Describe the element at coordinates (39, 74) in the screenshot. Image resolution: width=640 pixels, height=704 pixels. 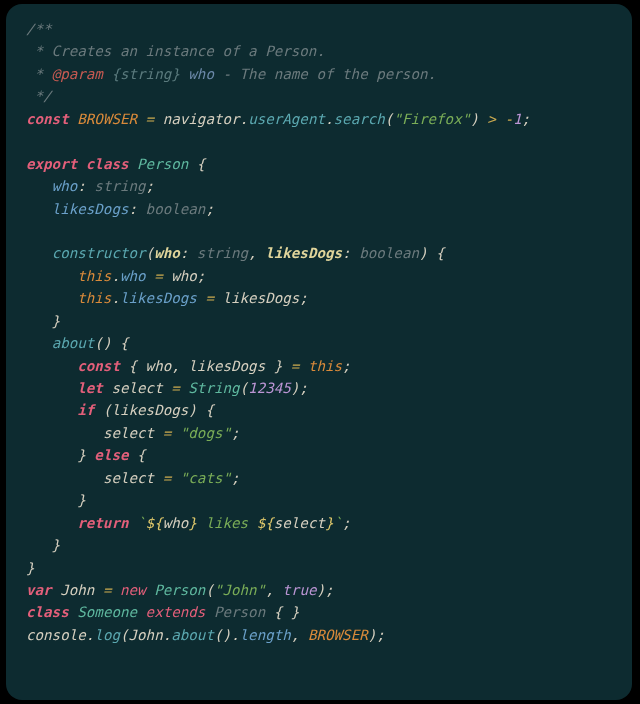
I see `token-comment: *` at that location.